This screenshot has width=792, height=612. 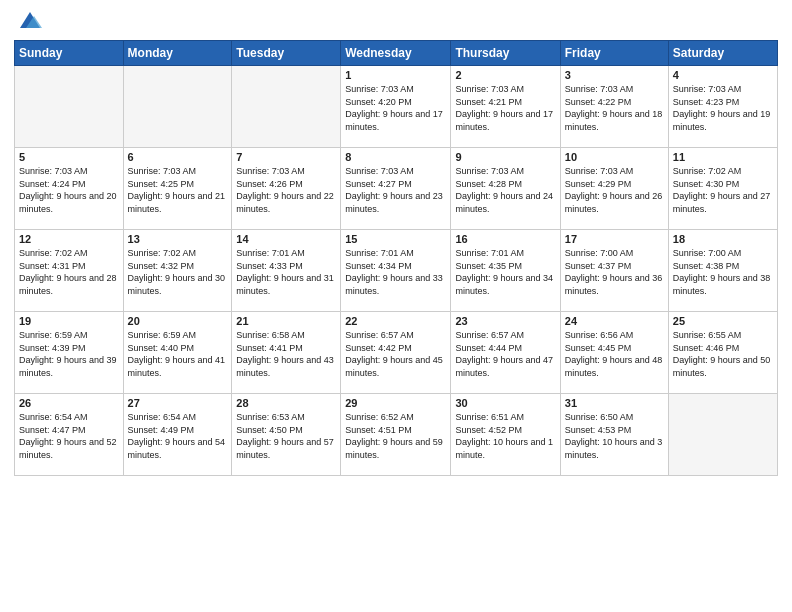 I want to click on day-number: 21, so click(x=286, y=321).